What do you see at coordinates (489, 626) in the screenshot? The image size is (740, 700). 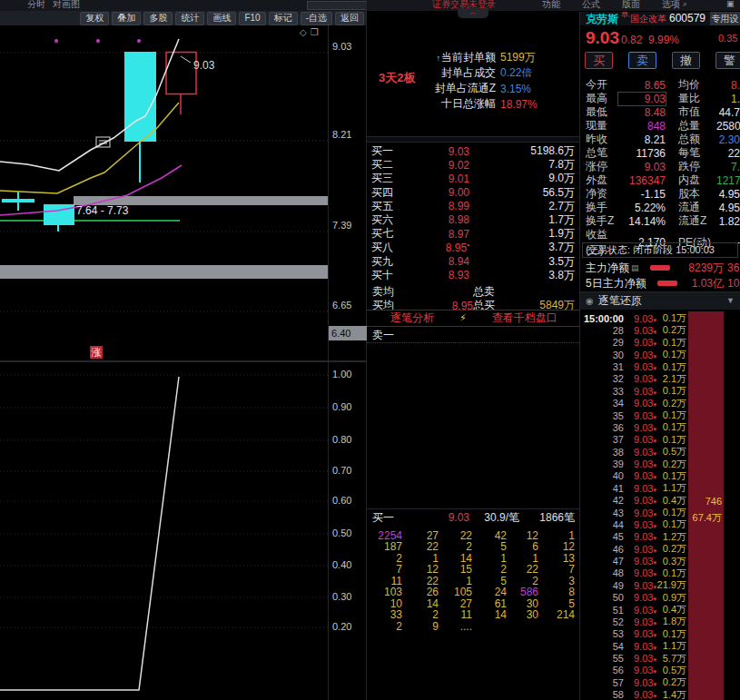 I see `stats-cell` at bounding box center [489, 626].